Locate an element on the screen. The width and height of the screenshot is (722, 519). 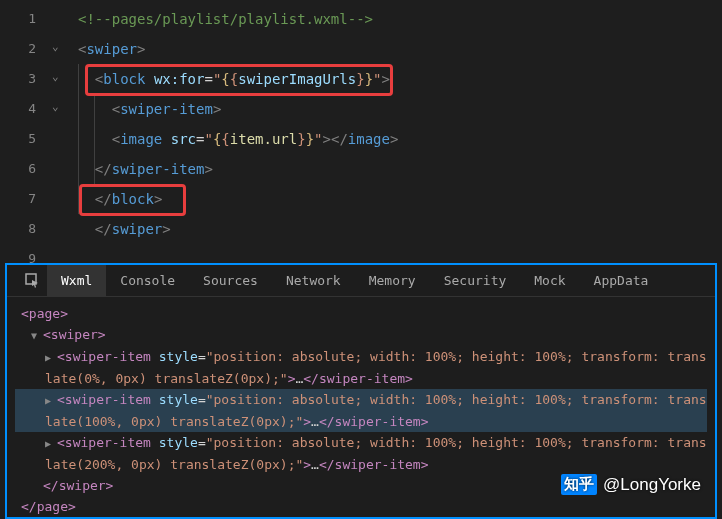
code-line: <block wx:for="{{swiperImagUrls}}"> is located at coordinates (400, 79).